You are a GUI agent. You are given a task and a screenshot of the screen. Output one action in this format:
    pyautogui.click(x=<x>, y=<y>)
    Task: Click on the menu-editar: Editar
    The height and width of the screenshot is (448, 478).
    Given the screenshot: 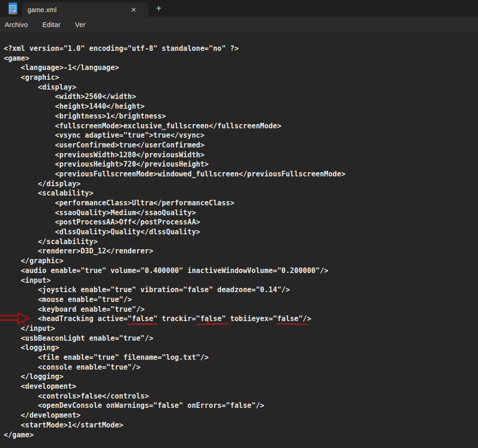 What is the action you would take?
    pyautogui.click(x=51, y=25)
    